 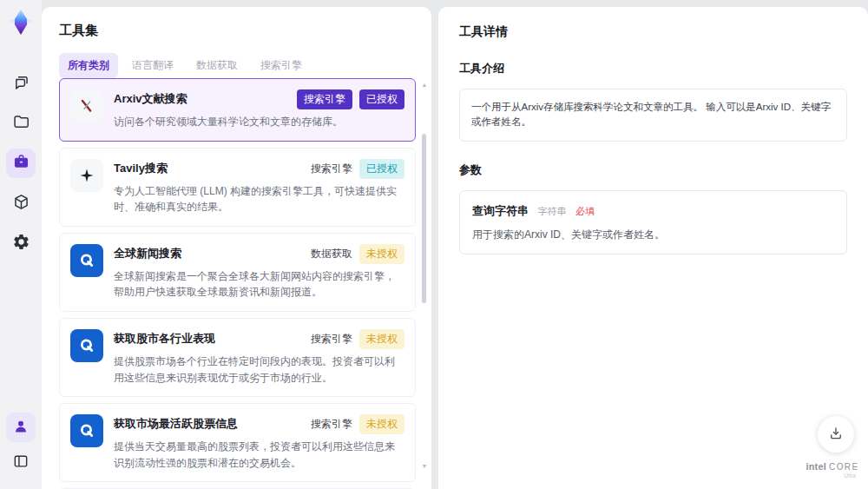 What do you see at coordinates (21, 203) in the screenshot?
I see `sidebar-item-models` at bounding box center [21, 203].